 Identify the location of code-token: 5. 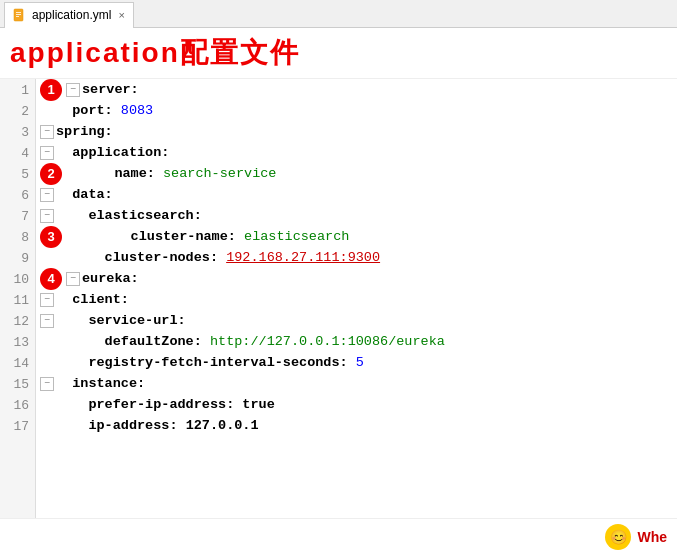
(360, 362).